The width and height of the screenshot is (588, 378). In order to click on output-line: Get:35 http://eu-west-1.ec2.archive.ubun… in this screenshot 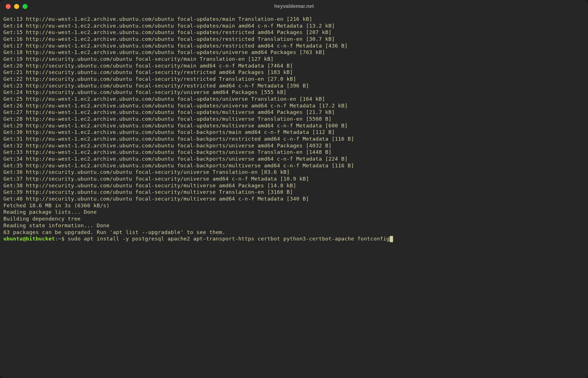, I will do `click(294, 166)`.